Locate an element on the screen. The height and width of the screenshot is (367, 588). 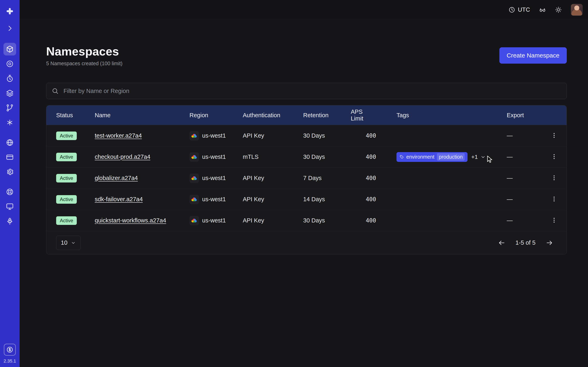
sidebar-item-batch-operations is located at coordinates (10, 123).